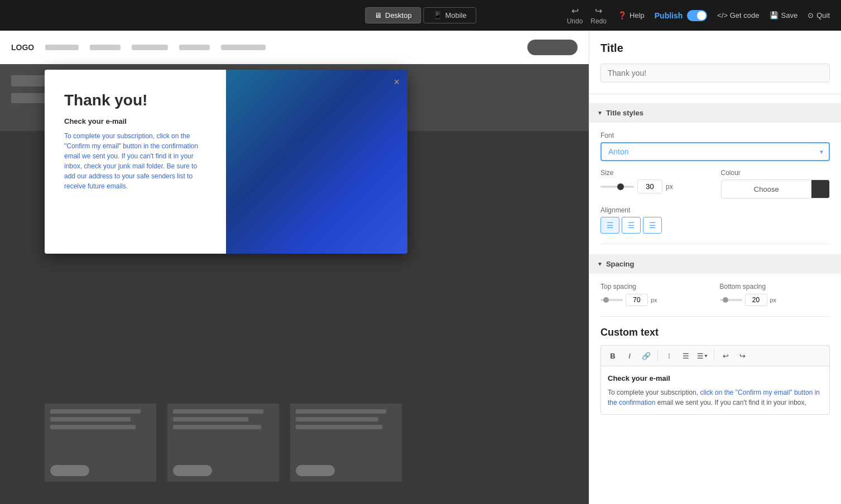 This screenshot has width=841, height=504. What do you see at coordinates (456, 16) in the screenshot?
I see `mobile-label: Mobile` at bounding box center [456, 16].